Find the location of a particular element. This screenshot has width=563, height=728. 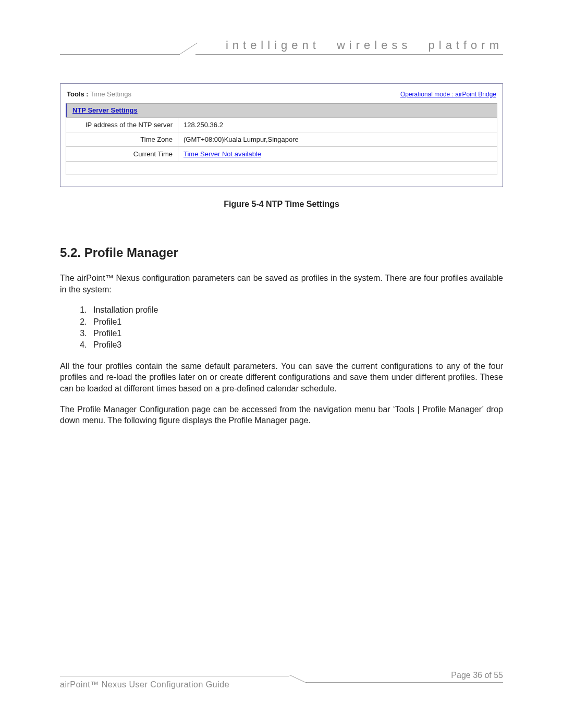

section-heading: 5.2. Profile Manager is located at coordinates (282, 253).